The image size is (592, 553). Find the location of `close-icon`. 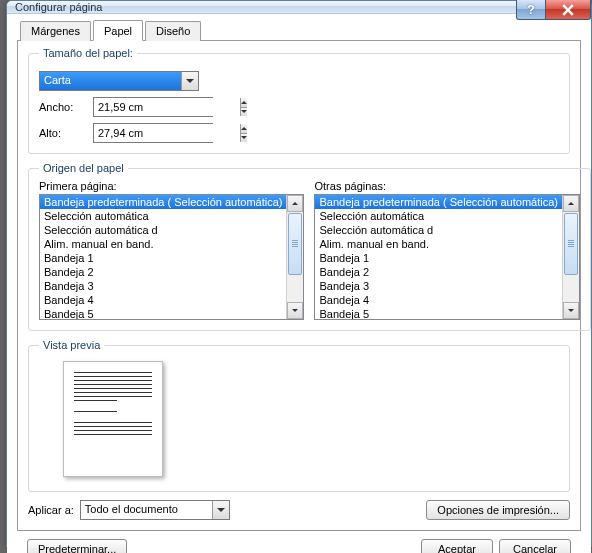

close-icon is located at coordinates (568, 10).